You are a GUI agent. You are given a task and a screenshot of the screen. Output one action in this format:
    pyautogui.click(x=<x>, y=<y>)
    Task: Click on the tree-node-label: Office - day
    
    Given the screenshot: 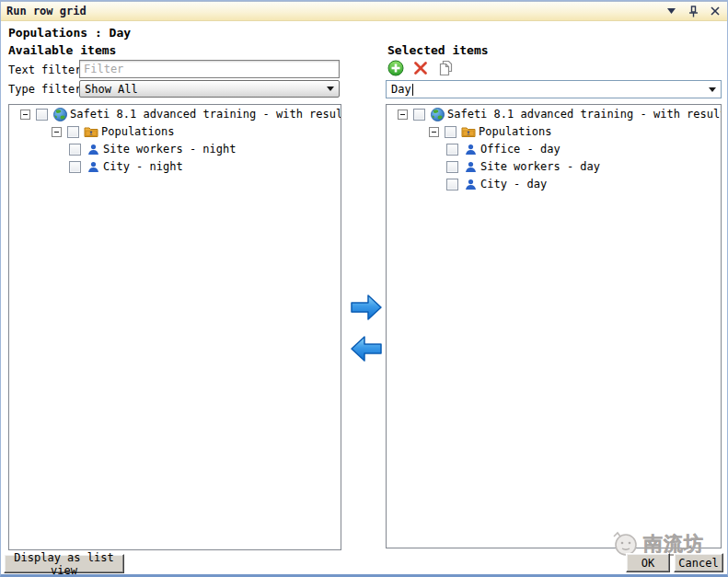 What is the action you would take?
    pyautogui.click(x=521, y=149)
    